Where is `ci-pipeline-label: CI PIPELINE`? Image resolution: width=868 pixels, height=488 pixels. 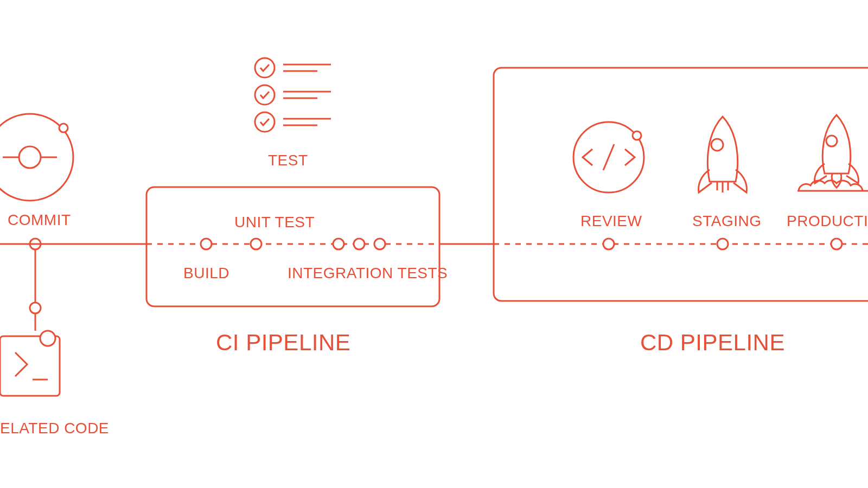
ci-pipeline-label: CI PIPELINE is located at coordinates (283, 343).